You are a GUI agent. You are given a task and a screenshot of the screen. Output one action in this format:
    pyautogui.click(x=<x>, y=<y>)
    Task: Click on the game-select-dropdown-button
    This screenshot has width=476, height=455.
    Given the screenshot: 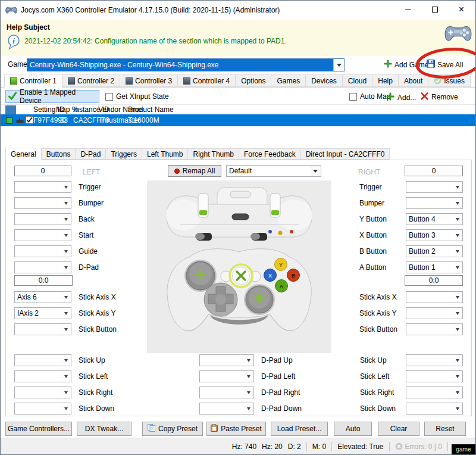 What is the action you would take?
    pyautogui.click(x=339, y=65)
    